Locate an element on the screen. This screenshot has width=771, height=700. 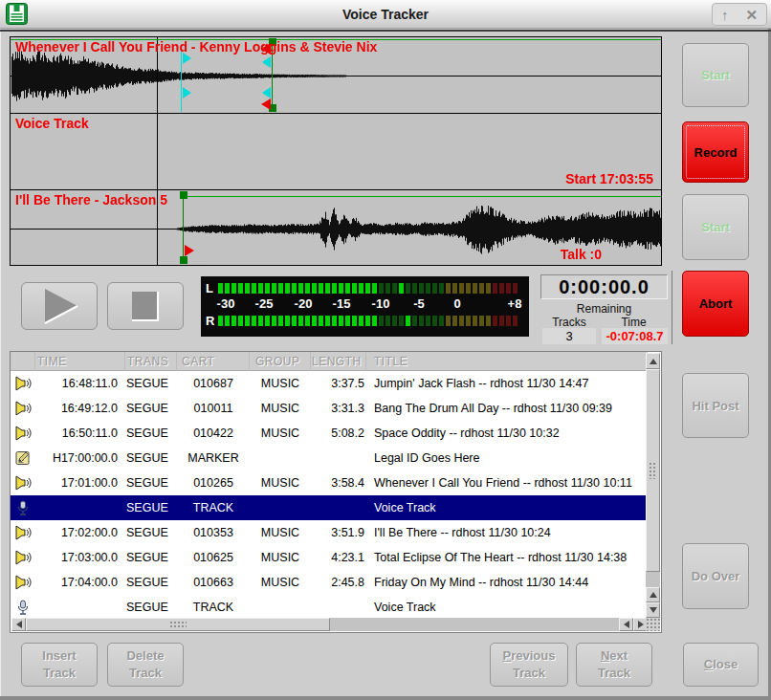
abort-button: Abort is located at coordinates (716, 304).